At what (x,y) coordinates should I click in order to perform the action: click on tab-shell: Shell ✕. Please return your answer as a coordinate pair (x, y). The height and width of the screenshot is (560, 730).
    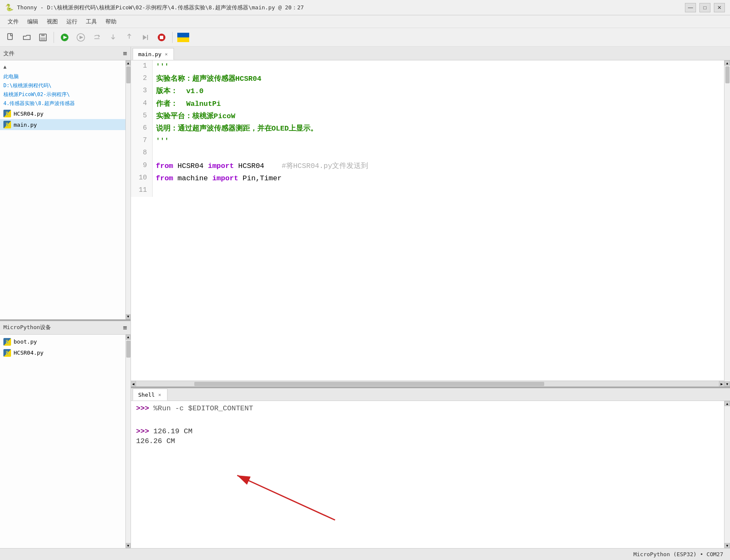
    Looking at the image, I should click on (150, 395).